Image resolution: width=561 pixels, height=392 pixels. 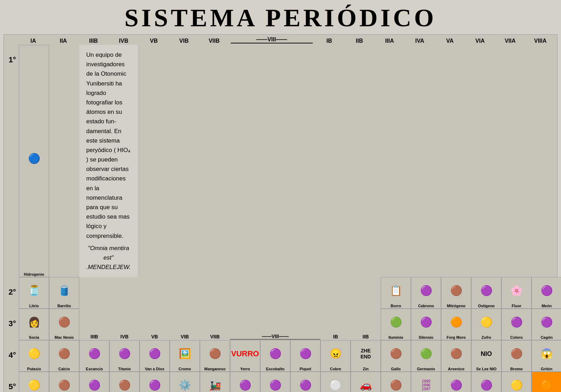 I want to click on group-IA: IA, so click(x=33, y=41).